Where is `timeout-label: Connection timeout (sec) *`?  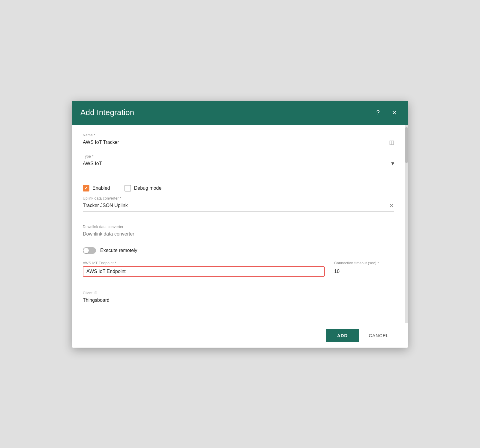
timeout-label: Connection timeout (sec) * is located at coordinates (364, 263).